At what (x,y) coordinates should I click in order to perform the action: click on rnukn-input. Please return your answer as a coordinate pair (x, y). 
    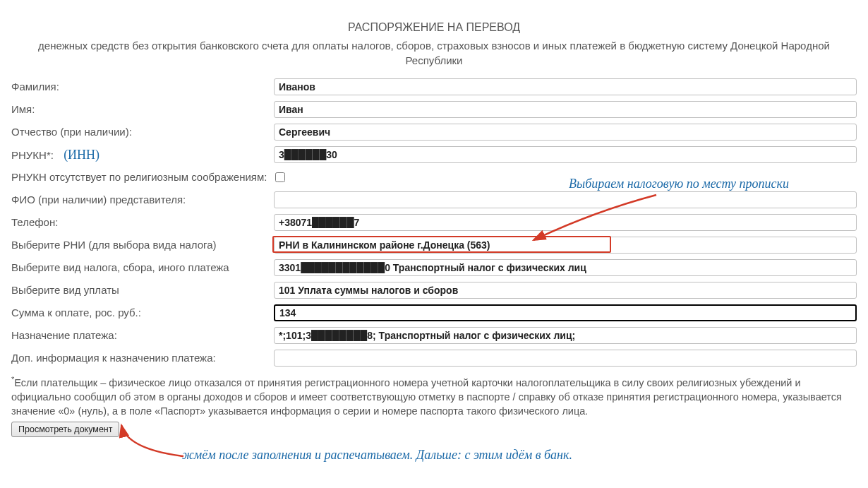
    Looking at the image, I should click on (565, 155).